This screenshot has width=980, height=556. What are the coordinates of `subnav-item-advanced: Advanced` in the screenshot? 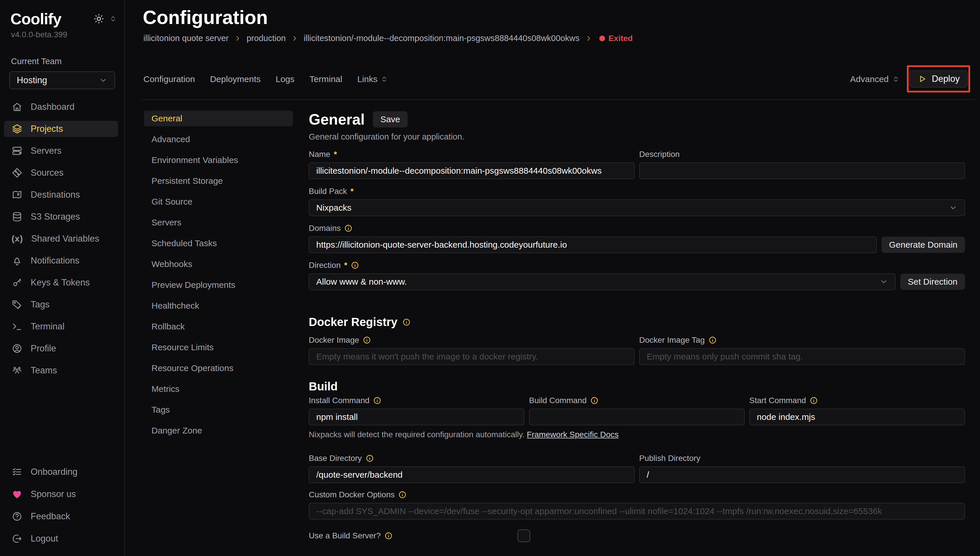 It's located at (218, 139).